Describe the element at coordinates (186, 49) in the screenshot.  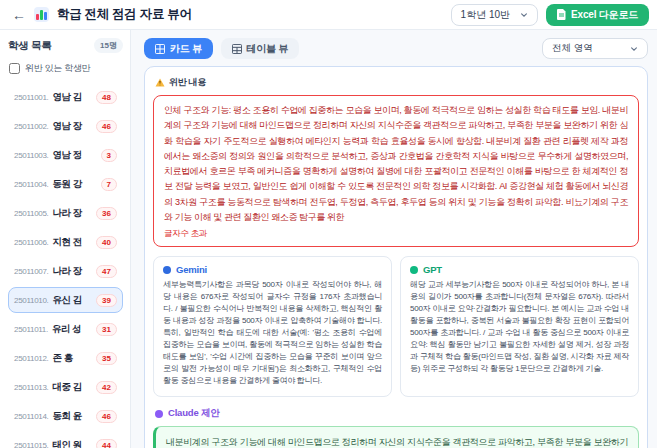
I see `tab-card-view-label: 카드 뷰` at that location.